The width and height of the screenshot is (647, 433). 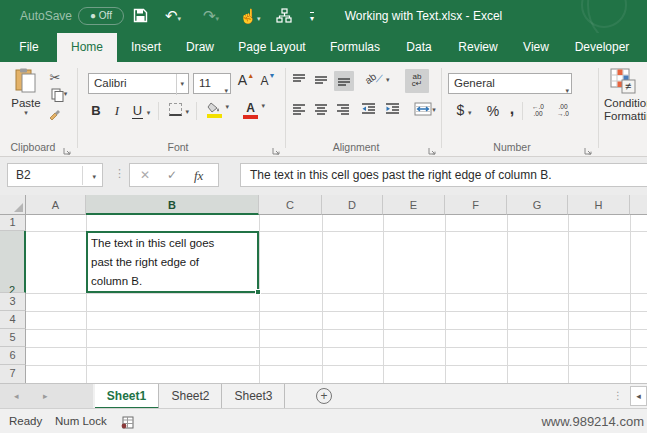 What do you see at coordinates (96, 110) in the screenshot?
I see `bold-button: B` at bounding box center [96, 110].